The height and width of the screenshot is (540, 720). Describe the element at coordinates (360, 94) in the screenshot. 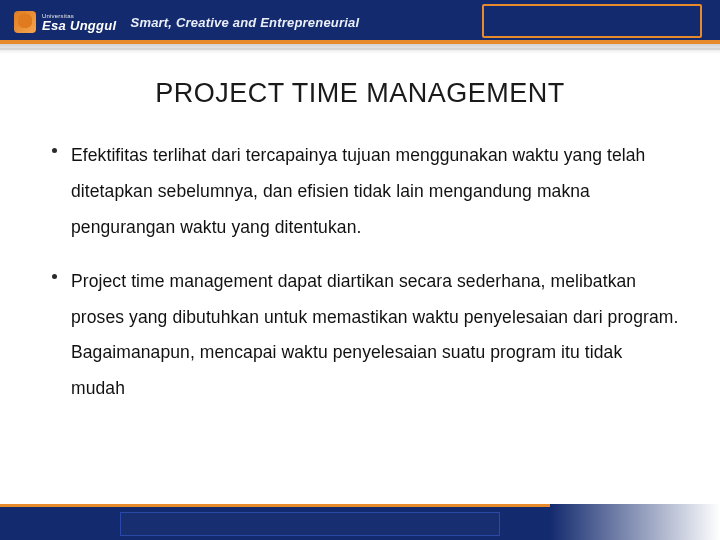

I see `slide-title: PROJECT TIME MANAGEMENT` at that location.